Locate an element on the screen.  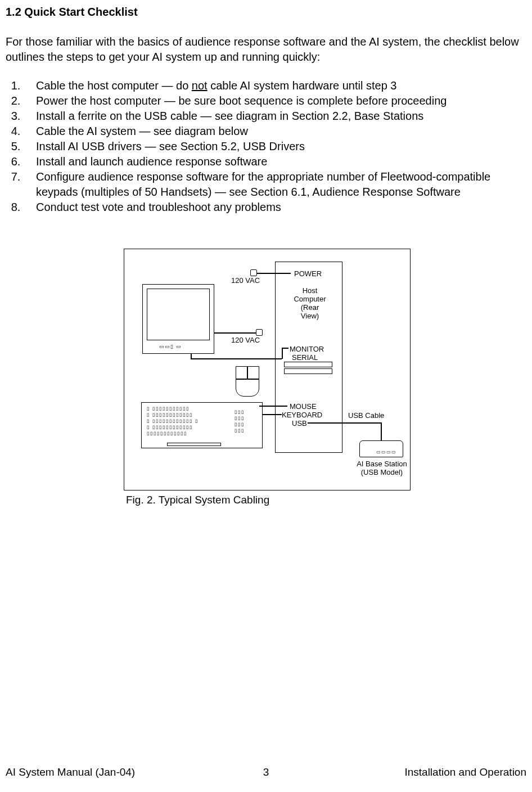
checklist-item: Power the host computer — be sure boot s… is located at coordinates (275, 101).